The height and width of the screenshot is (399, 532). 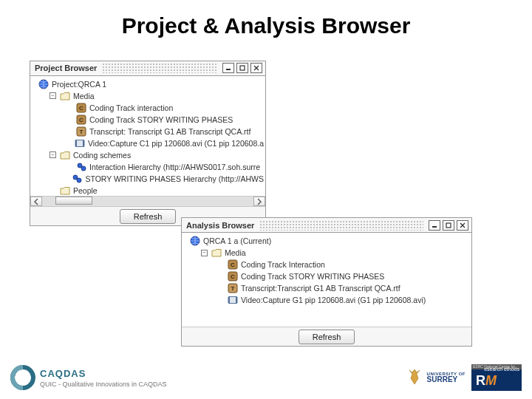 What do you see at coordinates (327, 279) in the screenshot?
I see `analysis-tree: QRCA 1 a (Current) − Media Coding Track …` at bounding box center [327, 279].